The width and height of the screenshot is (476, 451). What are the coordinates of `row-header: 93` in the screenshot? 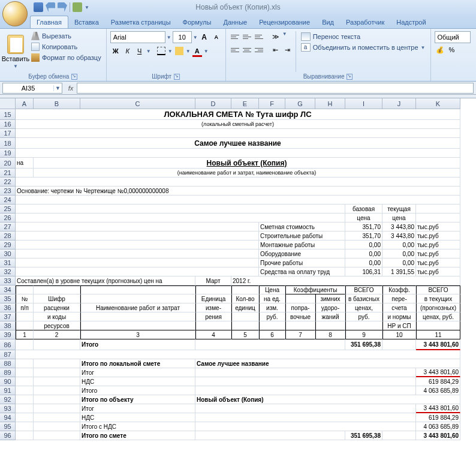 It's located at (8, 409).